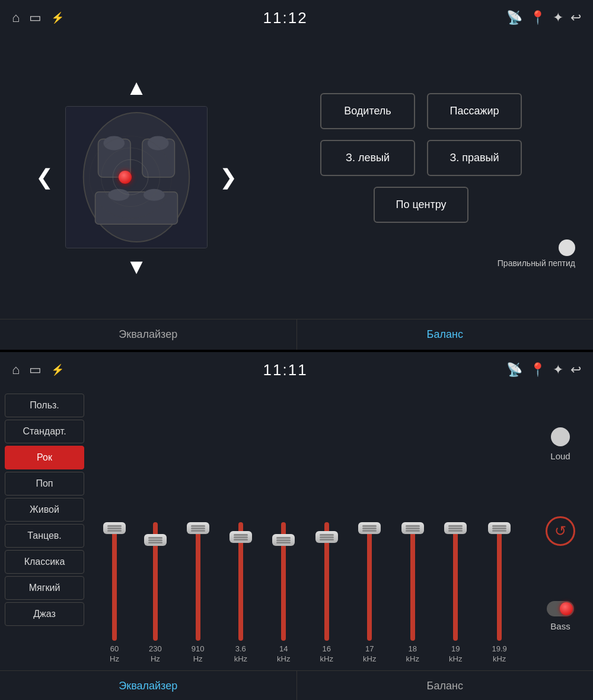  Describe the element at coordinates (499, 593) in the screenshot. I see `eq-band-9: 19.9kHz` at that location.